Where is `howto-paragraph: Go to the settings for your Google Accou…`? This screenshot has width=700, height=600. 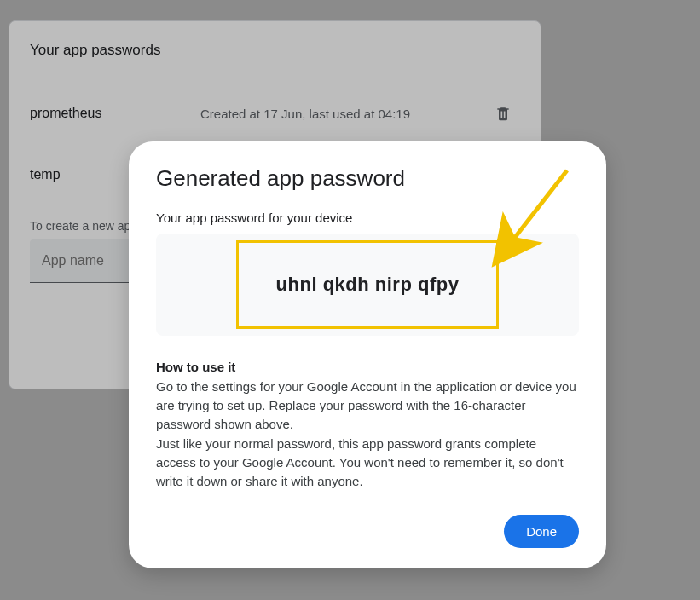 howto-paragraph: Go to the settings for your Google Accou… is located at coordinates (367, 406).